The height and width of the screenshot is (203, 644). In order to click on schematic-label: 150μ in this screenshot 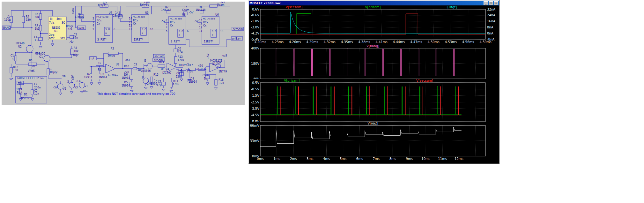, I will do `click(7, 20)`.